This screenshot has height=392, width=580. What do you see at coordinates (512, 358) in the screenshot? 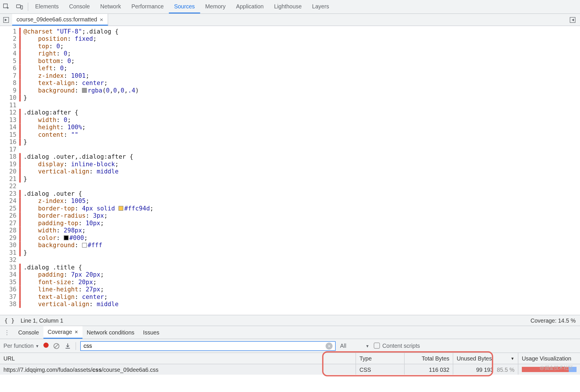
I see `sort-desc-icon: ▼` at bounding box center [512, 358].